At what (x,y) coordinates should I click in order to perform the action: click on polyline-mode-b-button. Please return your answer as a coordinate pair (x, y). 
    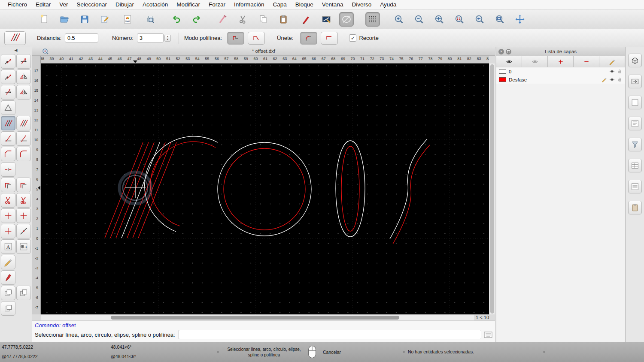
    Looking at the image, I should click on (256, 38).